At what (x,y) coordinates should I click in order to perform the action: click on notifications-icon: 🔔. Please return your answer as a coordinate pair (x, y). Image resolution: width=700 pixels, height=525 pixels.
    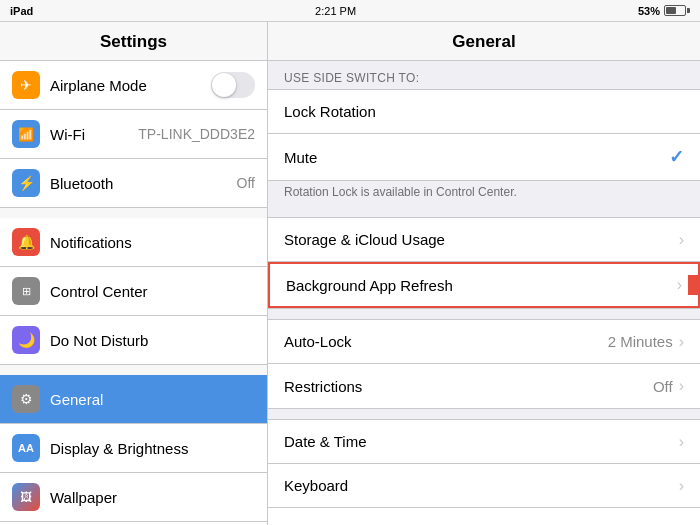
    Looking at the image, I should click on (26, 242).